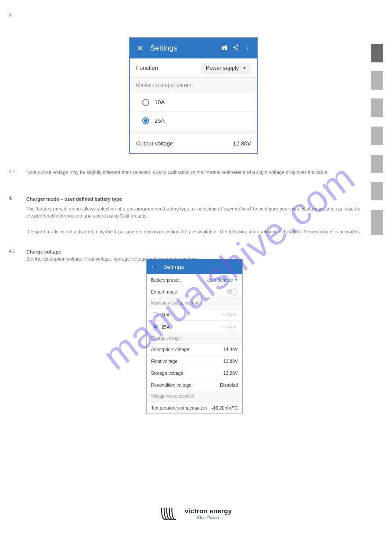 Image resolution: width=392 pixels, height=555 pixels. Describe the element at coordinates (195, 232) in the screenshot. I see `paragraph-4b: If 'Expert mode' is not activated, only …` at that location.